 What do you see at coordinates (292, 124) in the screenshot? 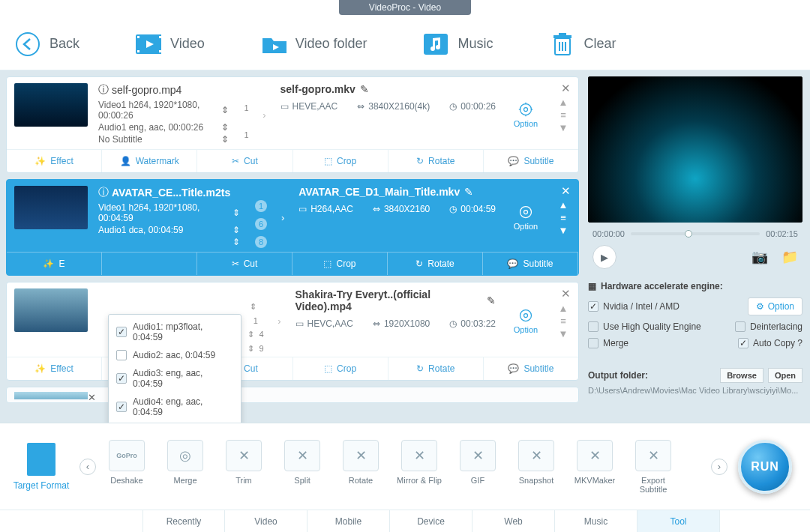
I see `video-item: ✕ ⓘself-gopro.mp4 Video1 h264, 1920*1080…` at bounding box center [292, 124].